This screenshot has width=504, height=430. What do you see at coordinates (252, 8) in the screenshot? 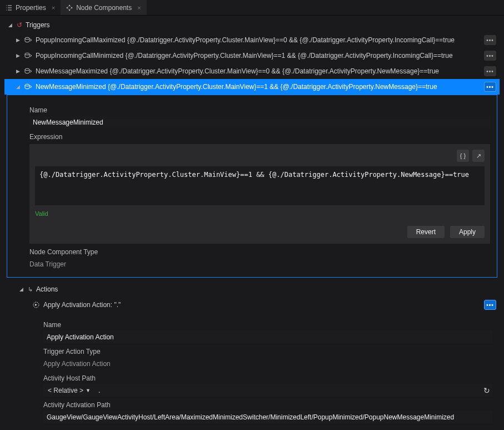
I see `tab-bar: Properties × Node Components ×` at bounding box center [252, 8].